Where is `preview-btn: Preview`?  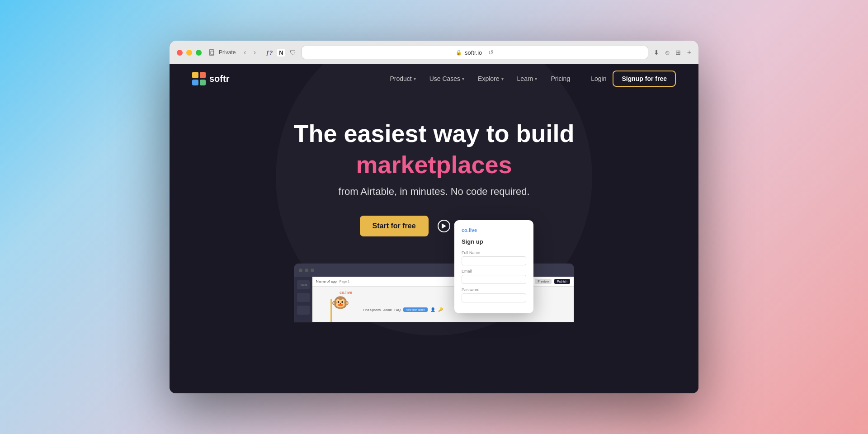 preview-btn: Preview is located at coordinates (543, 281).